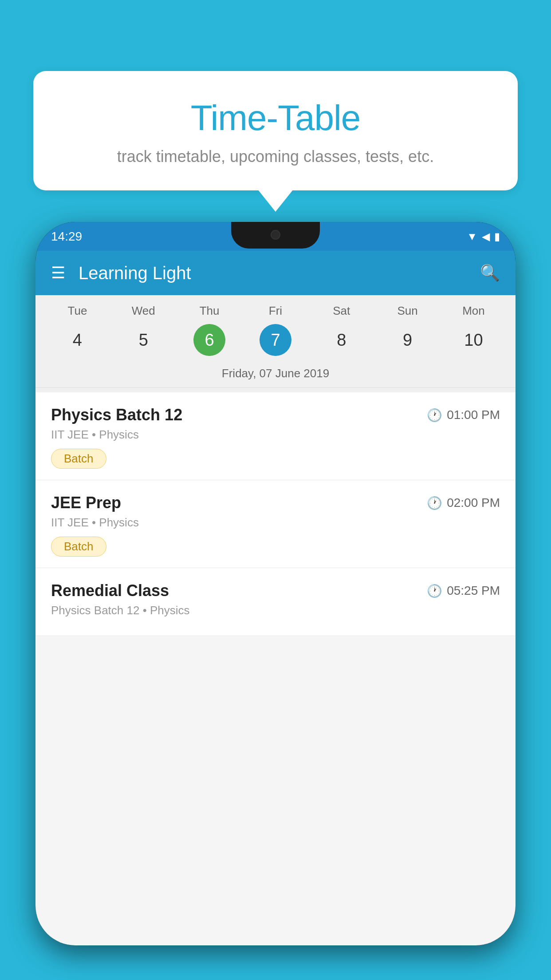 This screenshot has width=551, height=980. I want to click on day-number: 8, so click(342, 340).